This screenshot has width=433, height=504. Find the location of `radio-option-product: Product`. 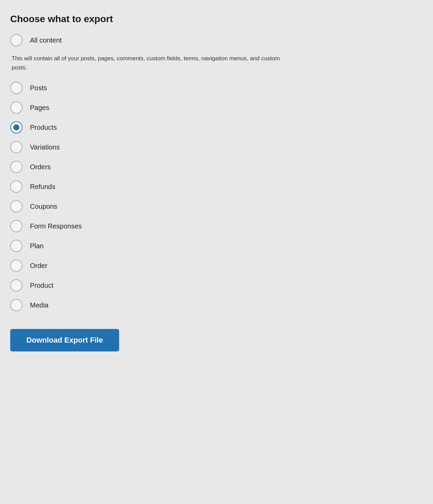

radio-option-product: Product is located at coordinates (216, 285).